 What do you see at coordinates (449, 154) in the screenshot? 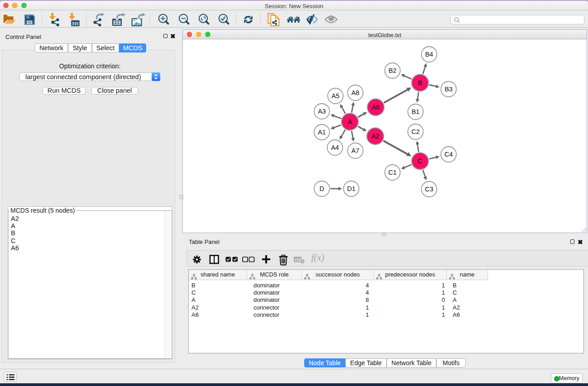
I see `svg-text: C4` at bounding box center [449, 154].